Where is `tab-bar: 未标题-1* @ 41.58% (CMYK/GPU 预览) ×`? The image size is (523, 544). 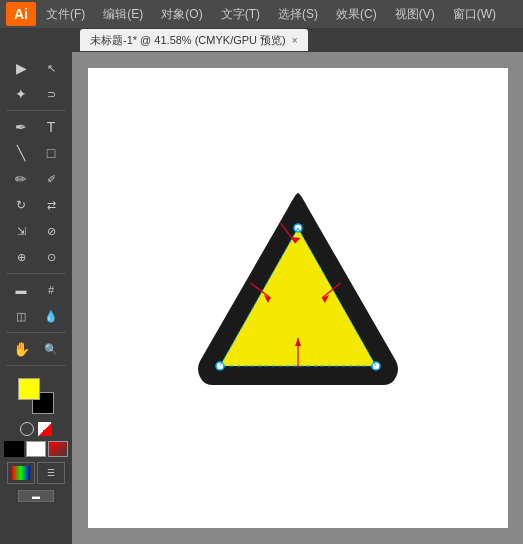 tab-bar: 未标题-1* @ 41.58% (CMYK/GPU 预览) × is located at coordinates (262, 40).